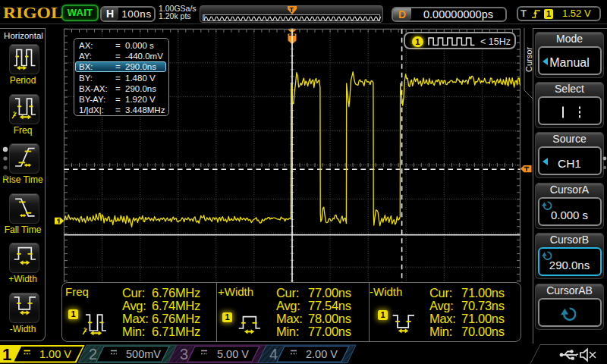 The image size is (607, 364). I want to click on svg-text: 4, so click(273, 354).